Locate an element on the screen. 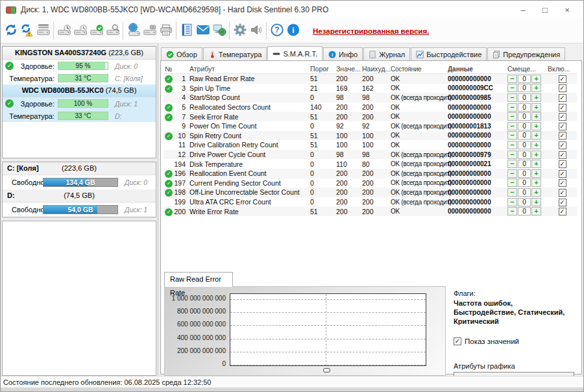 This screenshot has height=392, width=584. minimize-button: – is located at coordinates (523, 10).